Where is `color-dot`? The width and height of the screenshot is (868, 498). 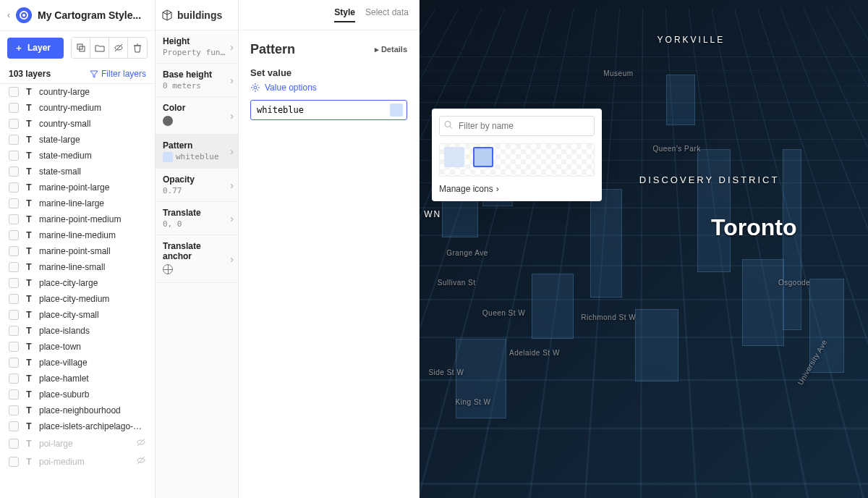 color-dot is located at coordinates (168, 121).